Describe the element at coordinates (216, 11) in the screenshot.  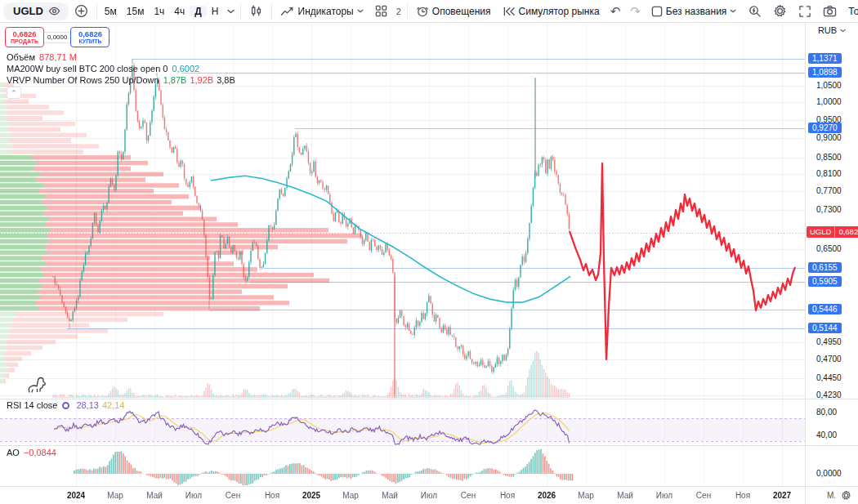
I see `timeframe-1w: Н` at that location.